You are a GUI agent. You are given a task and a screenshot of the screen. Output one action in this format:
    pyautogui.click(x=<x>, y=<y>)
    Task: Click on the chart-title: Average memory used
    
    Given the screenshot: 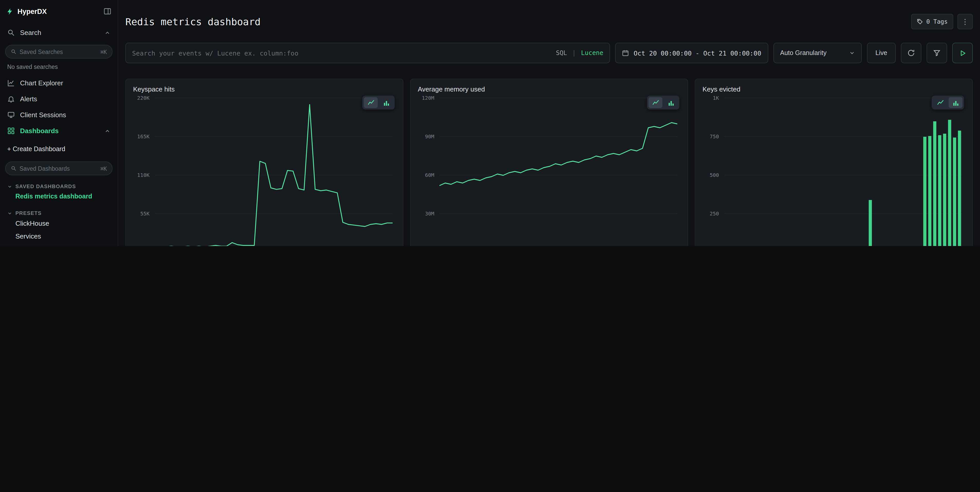 What is the action you would take?
    pyautogui.click(x=549, y=89)
    